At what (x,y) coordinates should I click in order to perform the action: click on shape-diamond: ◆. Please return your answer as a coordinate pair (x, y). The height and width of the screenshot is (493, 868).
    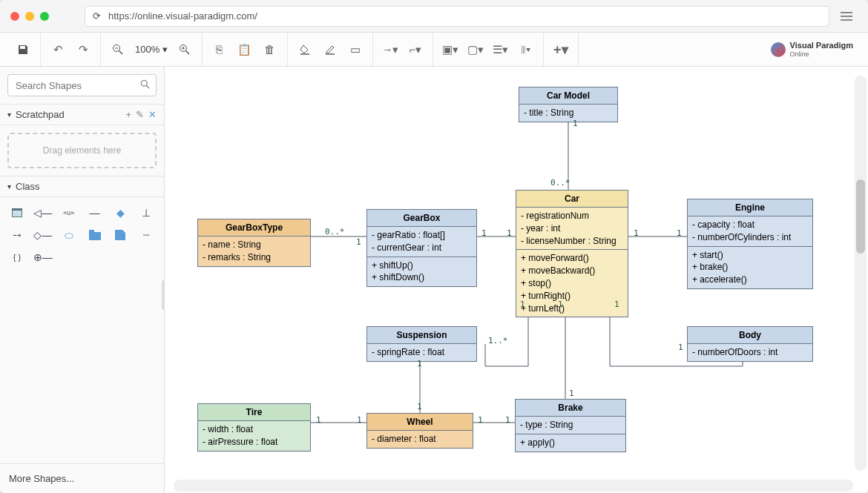
    Looking at the image, I should click on (120, 213).